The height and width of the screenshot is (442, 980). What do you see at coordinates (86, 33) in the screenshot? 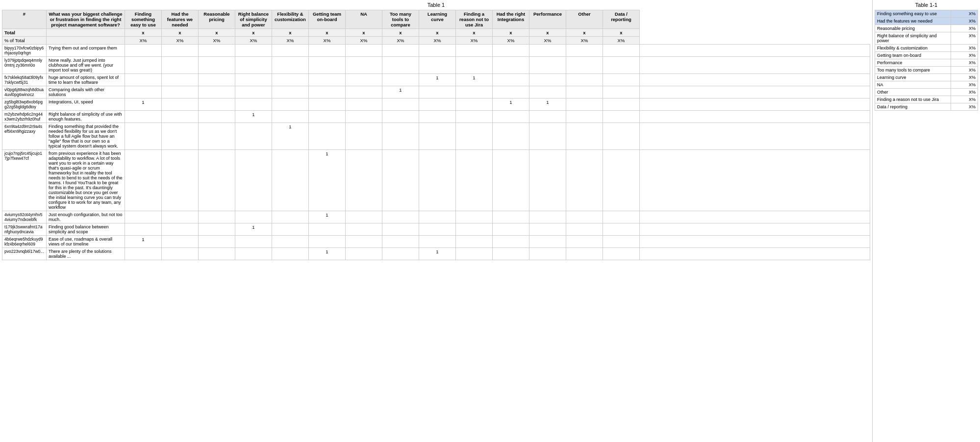
I see `total-blank` at bounding box center [86, 33].